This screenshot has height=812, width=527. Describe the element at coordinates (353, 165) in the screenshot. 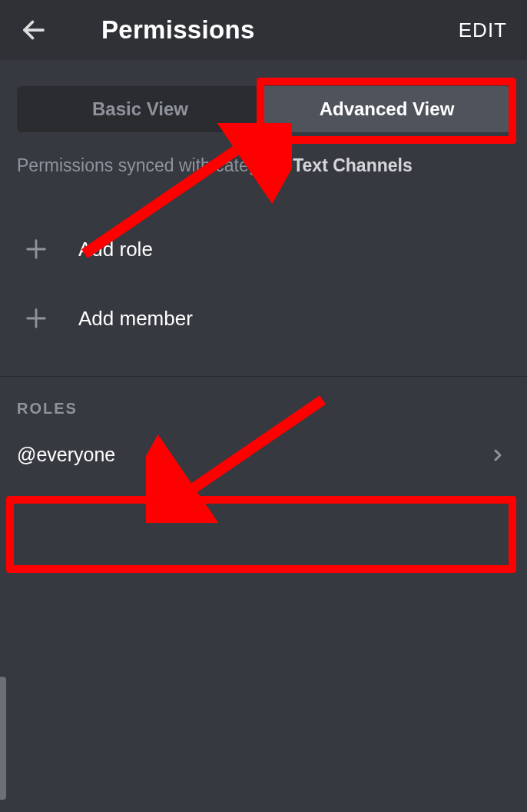

I see `sync-category: Text Channels` at that location.